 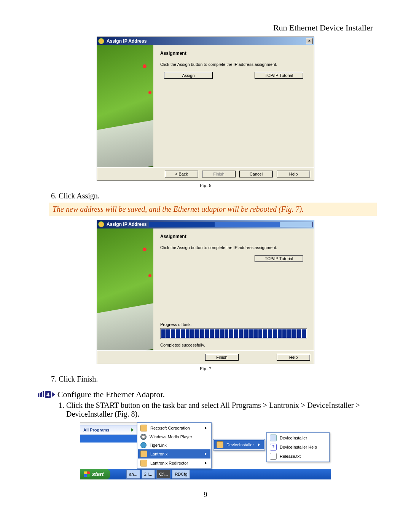 I want to click on note-banner: The new address will be saved, and the E…, so click(x=213, y=209).